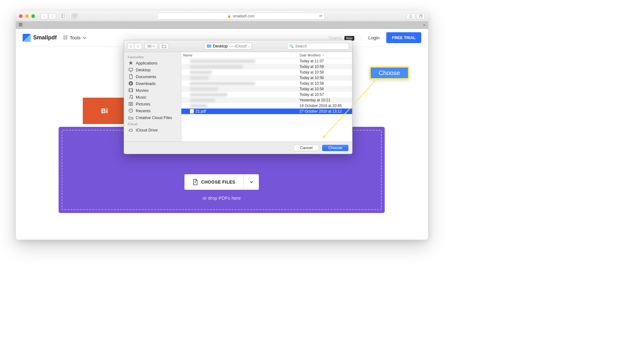  What do you see at coordinates (21, 25) in the screenshot?
I see `apps-grid-icon` at bounding box center [21, 25].